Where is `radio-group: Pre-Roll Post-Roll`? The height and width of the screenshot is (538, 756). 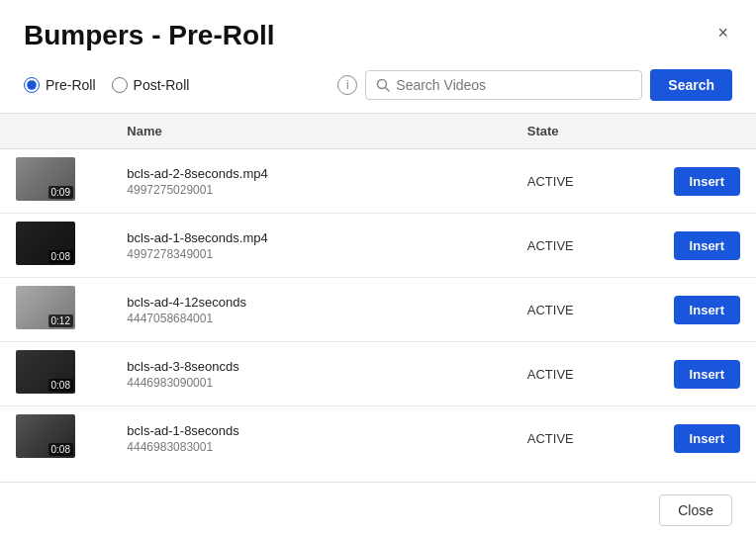 radio-group: Pre-Roll Post-Roll is located at coordinates (107, 85).